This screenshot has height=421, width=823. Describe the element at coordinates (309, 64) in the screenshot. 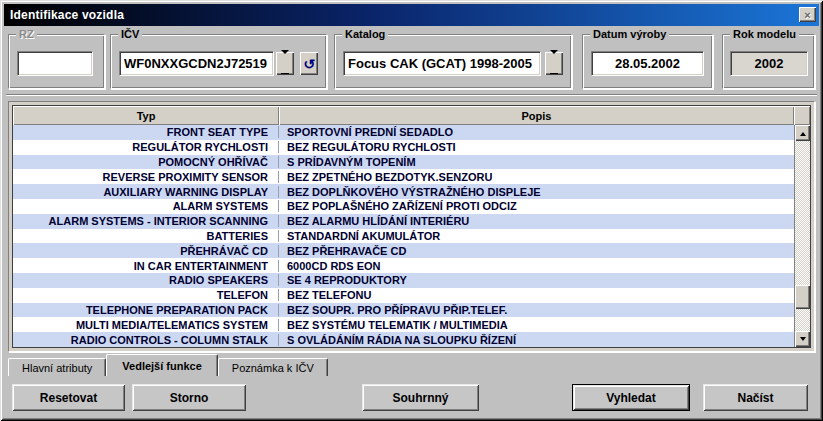

I see `icv-refresh-button: ↺` at that location.